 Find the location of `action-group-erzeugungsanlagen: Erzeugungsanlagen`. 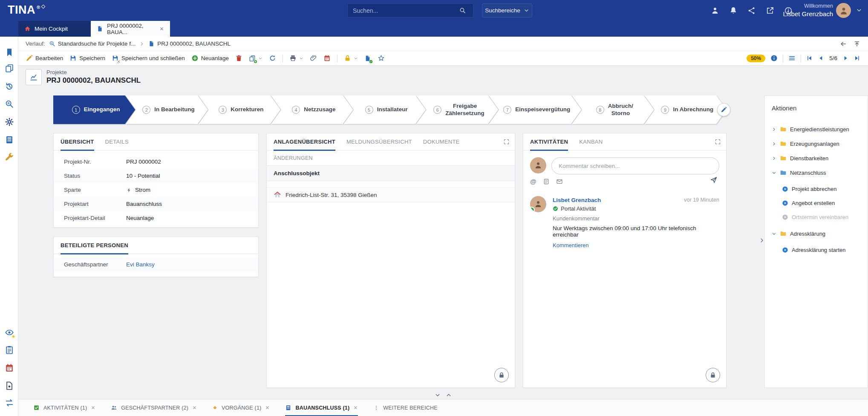

action-group-erzeugungsanlagen: Erzeugungsanlagen is located at coordinates (818, 144).